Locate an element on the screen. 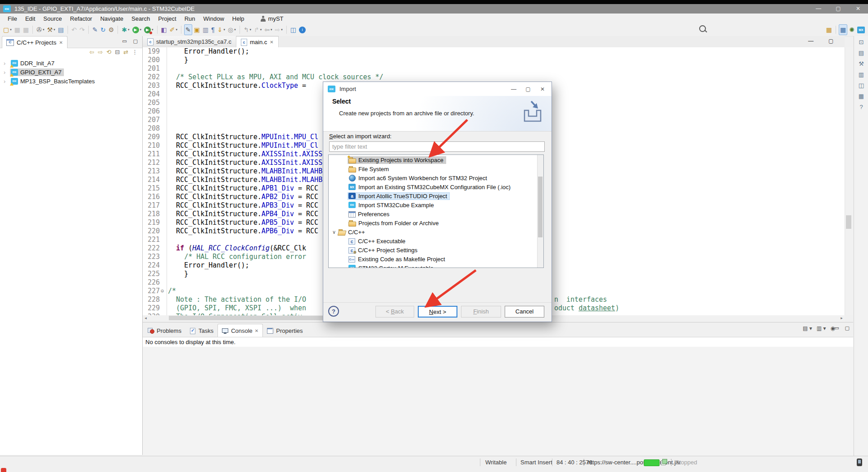 This screenshot has width=868, height=472. menu-refactor: Refactor is located at coordinates (81, 19).